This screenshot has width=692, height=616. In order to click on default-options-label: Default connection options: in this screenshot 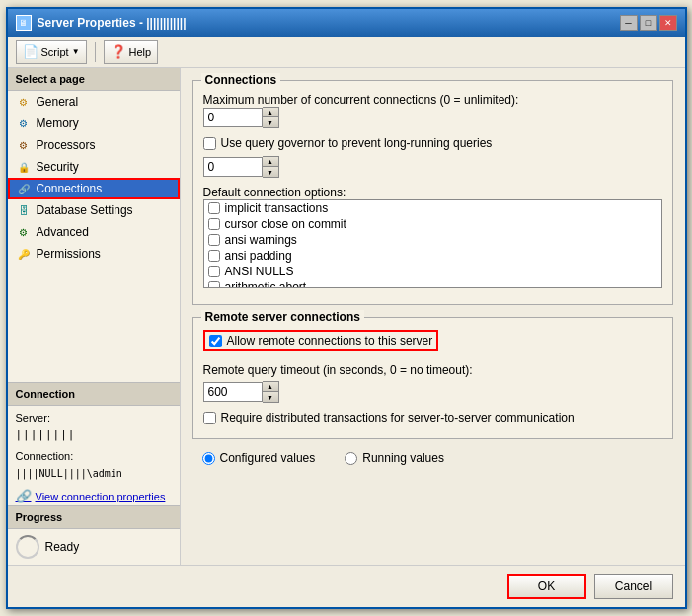, I will do `click(274, 192)`.